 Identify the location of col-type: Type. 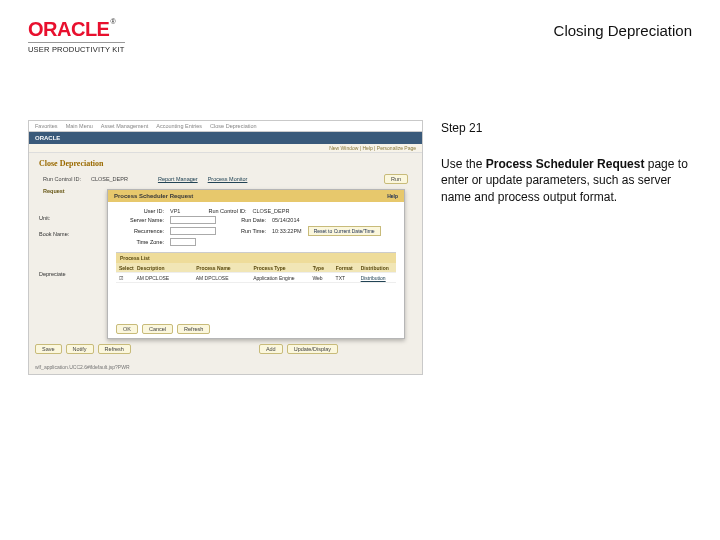
(322, 268).